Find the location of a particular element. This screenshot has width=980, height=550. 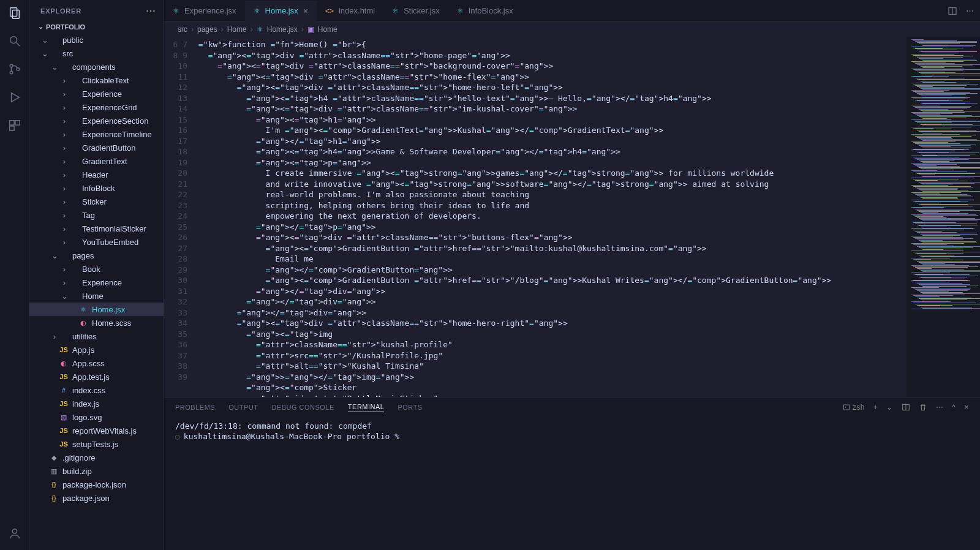

tree-item: ›GradientText is located at coordinates (97, 161).